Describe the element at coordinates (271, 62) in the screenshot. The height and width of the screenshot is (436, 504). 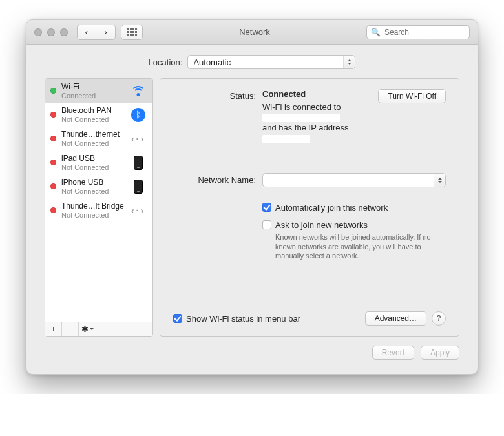
I see `location-popup: Automatic` at that location.